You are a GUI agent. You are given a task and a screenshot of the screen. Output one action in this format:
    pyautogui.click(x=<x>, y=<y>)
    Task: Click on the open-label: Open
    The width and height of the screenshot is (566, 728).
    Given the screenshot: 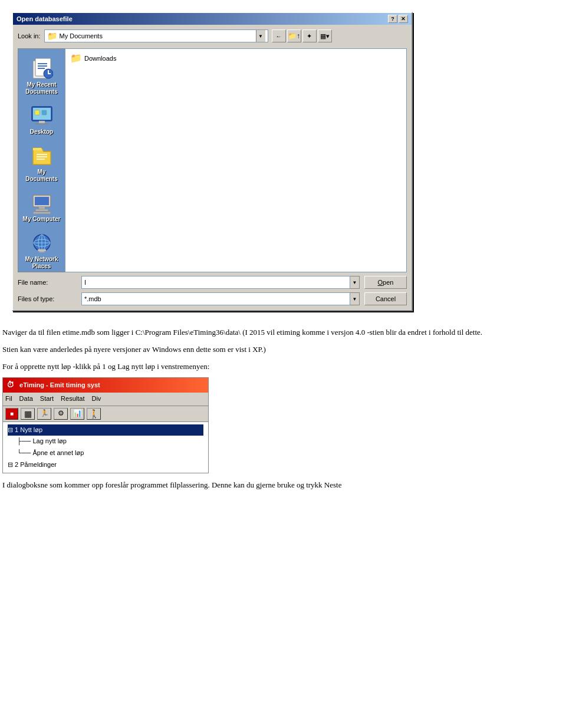 What is the action you would take?
    pyautogui.click(x=386, y=282)
    